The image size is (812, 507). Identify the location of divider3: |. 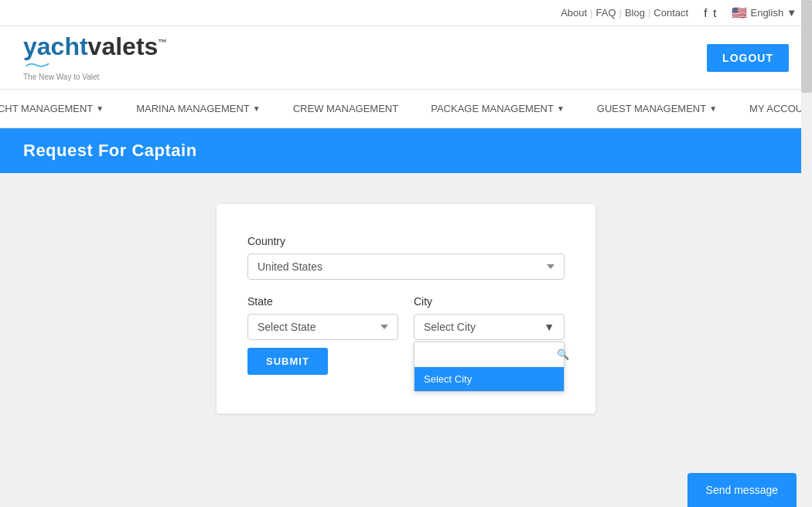
(650, 12).